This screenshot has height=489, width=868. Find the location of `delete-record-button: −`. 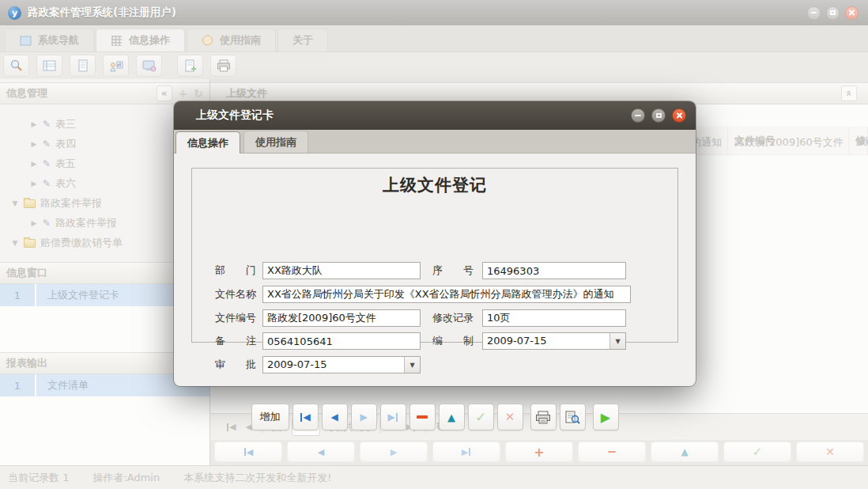

delete-record-button: − is located at coordinates (612, 452).